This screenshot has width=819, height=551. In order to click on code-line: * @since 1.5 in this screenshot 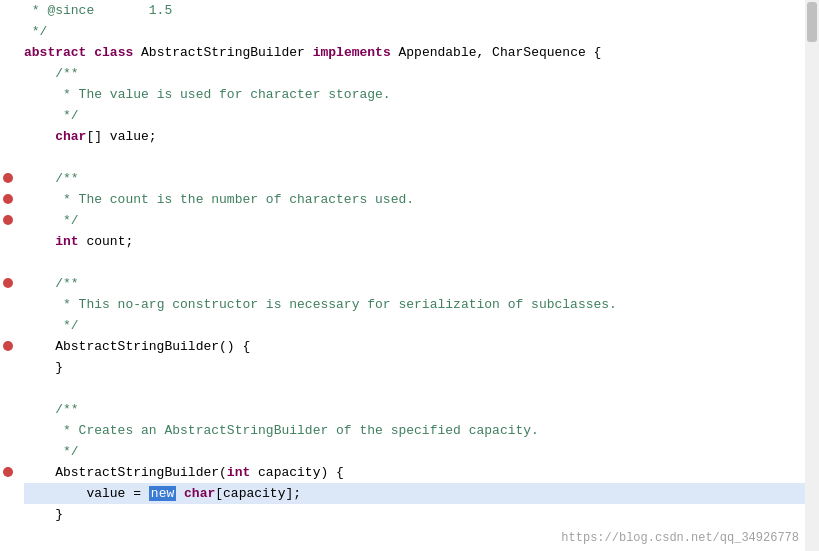, I will do `click(414, 10)`.